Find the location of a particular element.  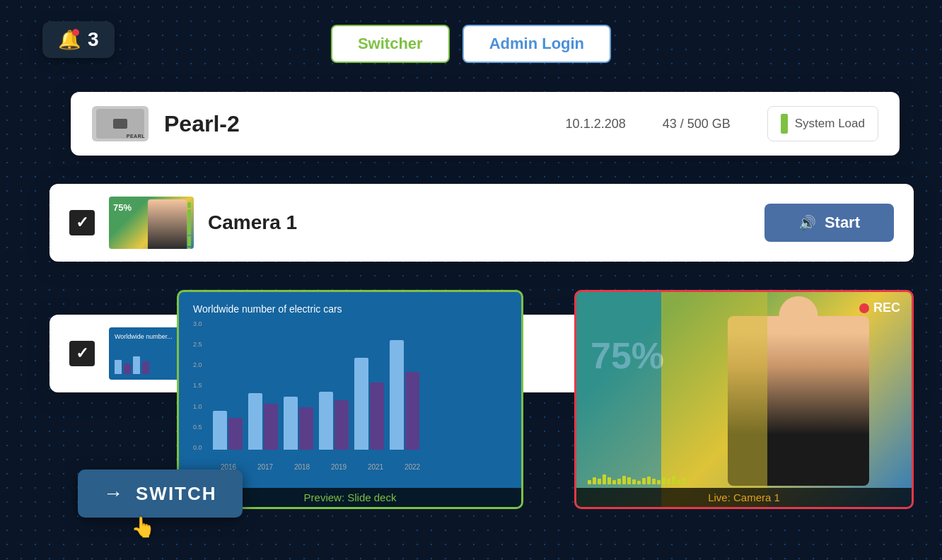

device-name: Pearl-2 is located at coordinates (357, 124).